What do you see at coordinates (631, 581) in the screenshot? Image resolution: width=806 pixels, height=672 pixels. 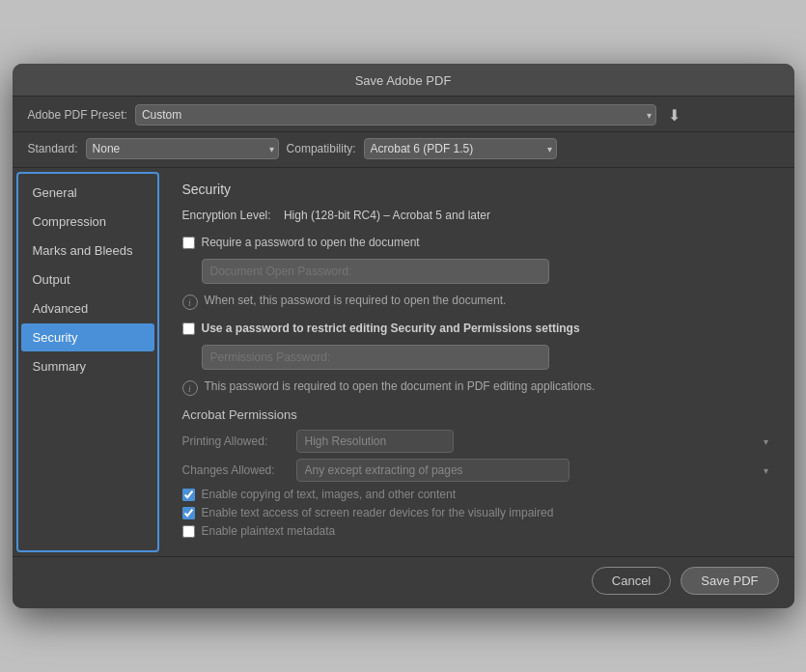 I see `cancel-button: Cancel` at bounding box center [631, 581].